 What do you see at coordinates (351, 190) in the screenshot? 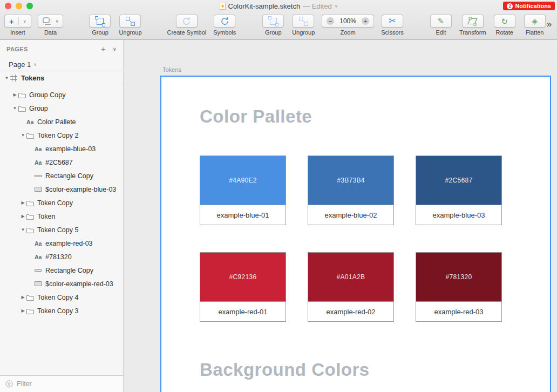
I see `swatch-example-blue-02: #3B73B4example-blue-02` at bounding box center [351, 190].